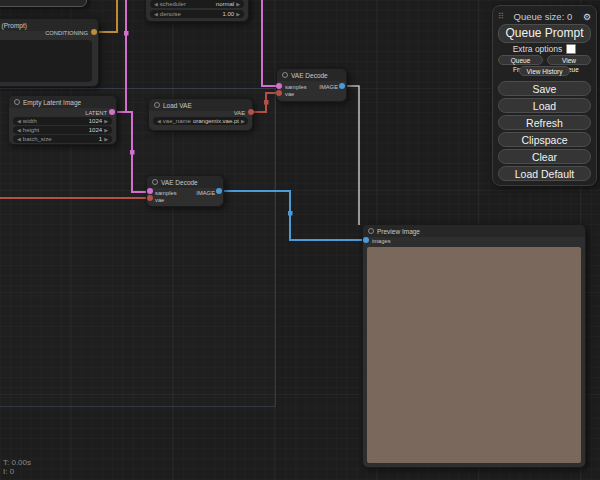 The width and height of the screenshot is (600, 480). What do you see at coordinates (14, 26) in the screenshot?
I see `node-title: CLIP Text Encode (Prompt)` at bounding box center [14, 26].